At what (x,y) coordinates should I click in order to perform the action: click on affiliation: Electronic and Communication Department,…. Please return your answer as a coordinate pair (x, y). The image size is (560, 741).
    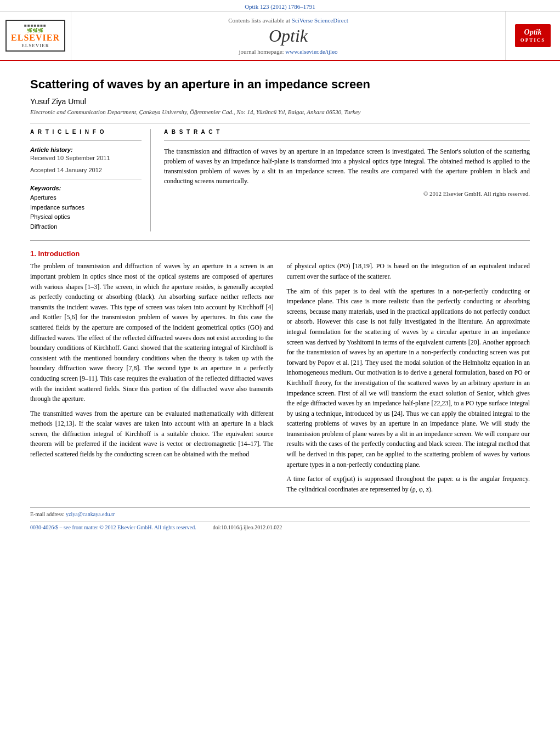
    Looking at the image, I should click on (280, 112).